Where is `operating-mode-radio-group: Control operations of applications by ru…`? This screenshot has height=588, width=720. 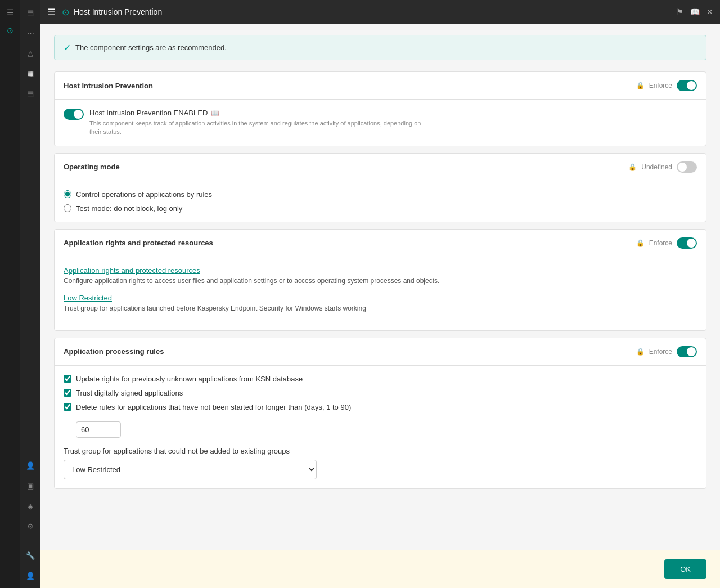 operating-mode-radio-group: Control operations of applications by ru… is located at coordinates (380, 201).